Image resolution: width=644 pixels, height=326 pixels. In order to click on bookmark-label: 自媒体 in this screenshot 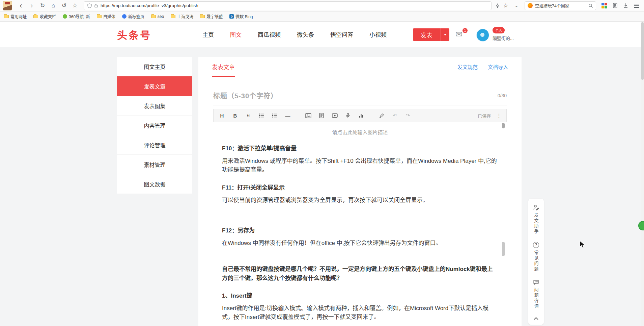, I will do `click(109, 16)`.